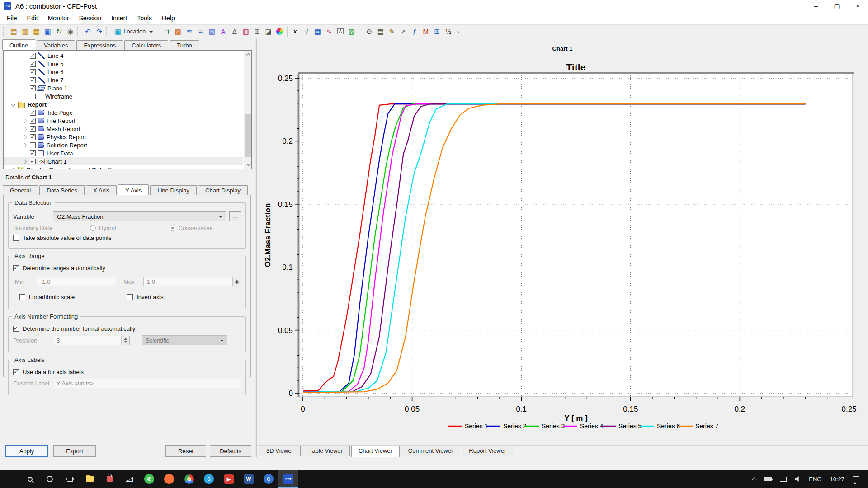  Describe the element at coordinates (129, 479) in the screenshot. I see `mail-icon` at that location.